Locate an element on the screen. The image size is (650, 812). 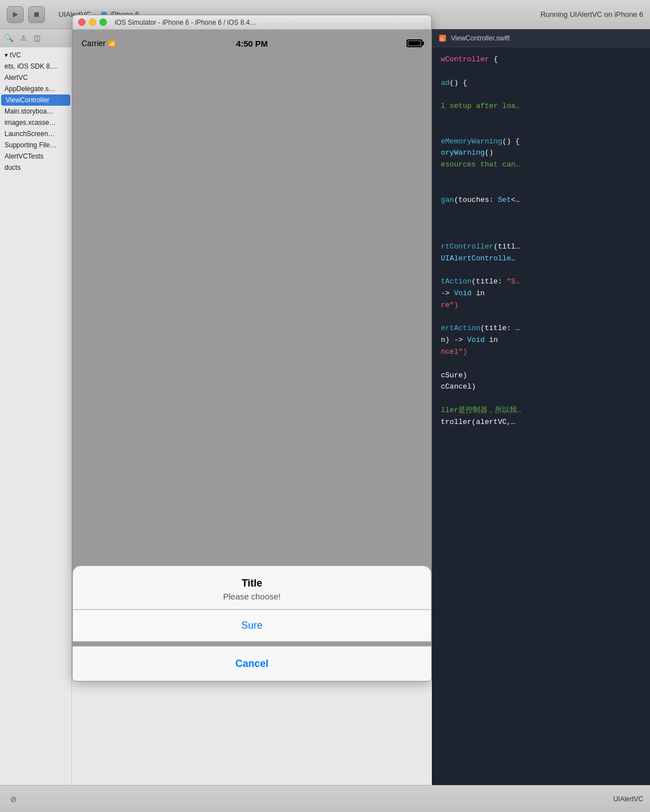
sidebar-toolbar: 🔍 ⚠ ◫ is located at coordinates (36, 38).